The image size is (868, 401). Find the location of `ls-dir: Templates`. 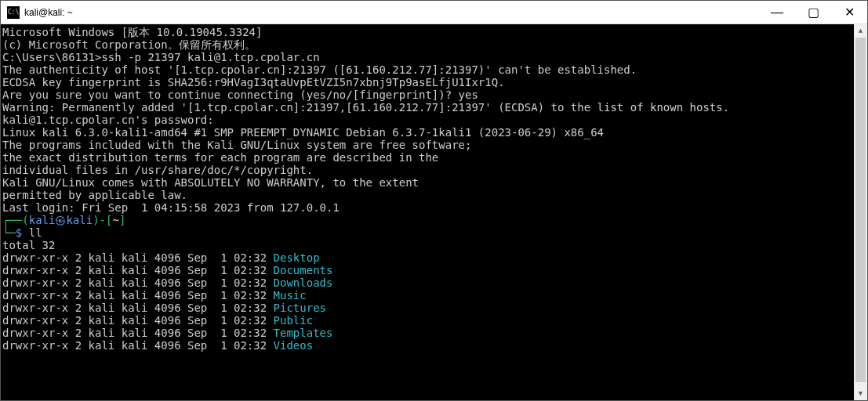

ls-dir: Templates is located at coordinates (303, 333).